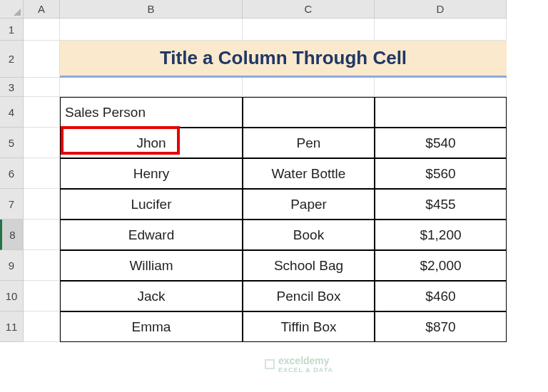 This screenshot has width=548, height=392. I want to click on table-row: $455, so click(441, 204).